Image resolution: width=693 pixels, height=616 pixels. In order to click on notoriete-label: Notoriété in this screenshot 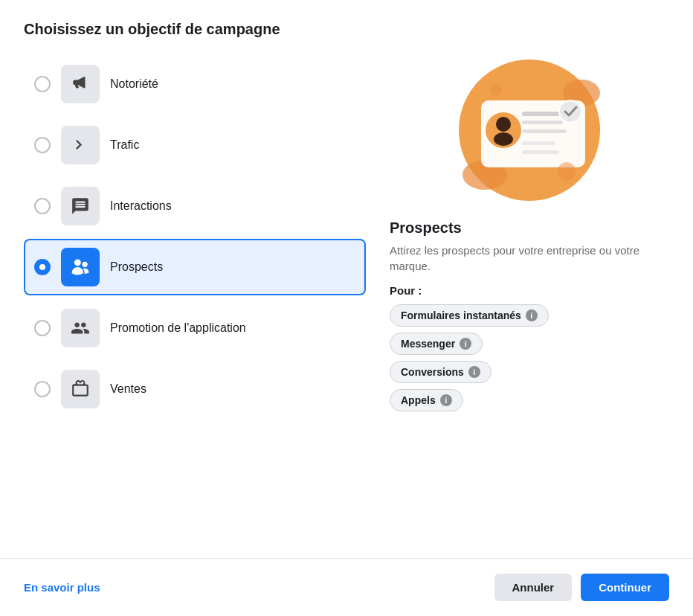, I will do `click(134, 84)`.